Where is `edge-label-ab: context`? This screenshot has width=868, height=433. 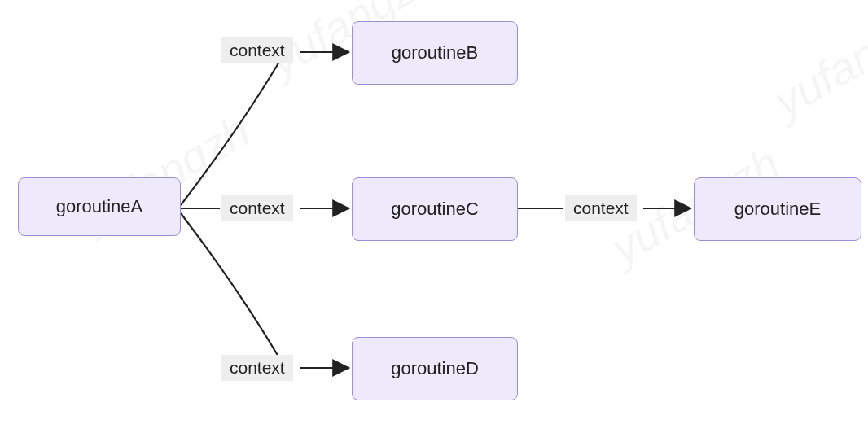 edge-label-ab: context is located at coordinates (257, 50).